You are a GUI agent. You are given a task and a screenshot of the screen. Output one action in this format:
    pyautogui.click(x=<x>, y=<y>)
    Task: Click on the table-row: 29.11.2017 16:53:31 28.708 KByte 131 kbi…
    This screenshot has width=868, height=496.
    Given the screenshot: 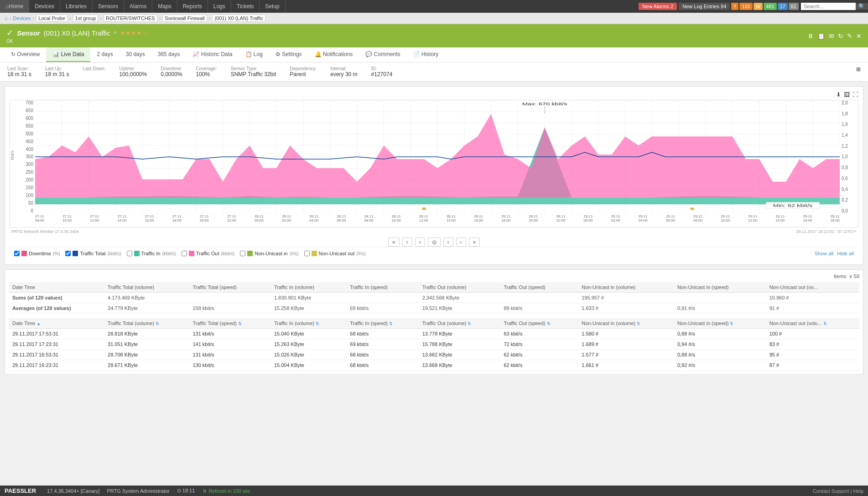 What is the action you would take?
    pyautogui.click(x=434, y=355)
    